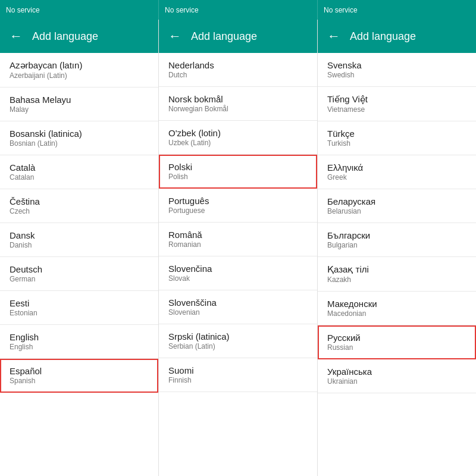 The width and height of the screenshot is (476, 476). What do you see at coordinates (397, 138) in the screenshot?
I see `list-item-col3-2: TürkçeTurkish` at bounding box center [397, 138].